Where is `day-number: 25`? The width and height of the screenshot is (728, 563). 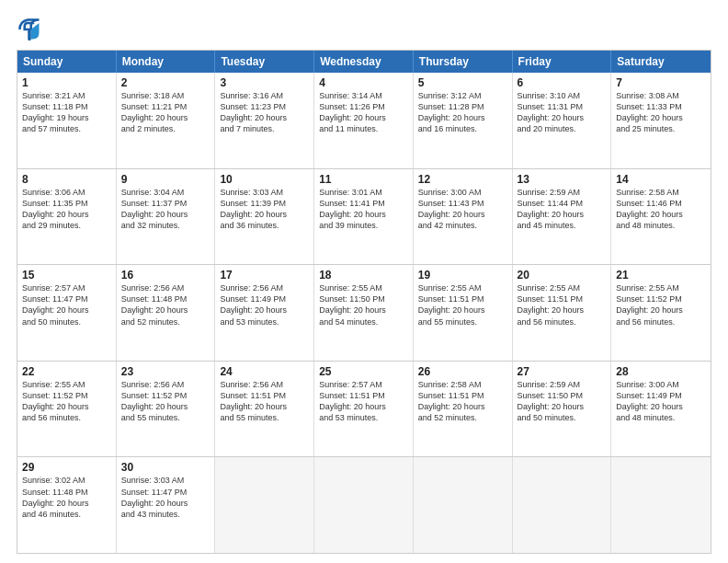
day-number: 25 is located at coordinates (364, 372).